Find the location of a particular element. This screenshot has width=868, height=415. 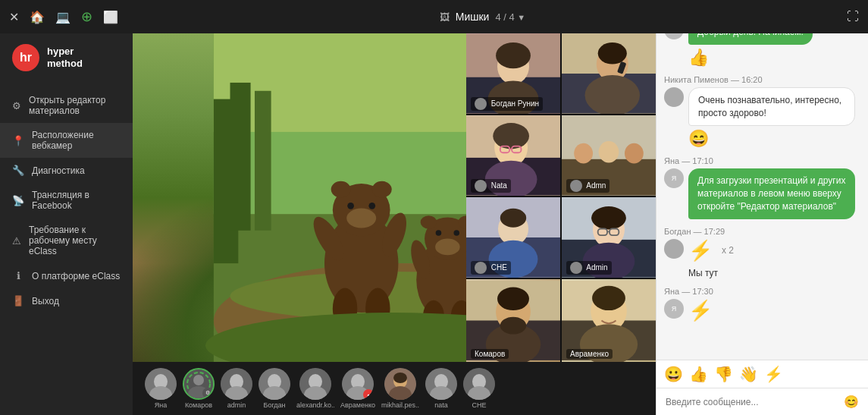

participant-bogdan: Богдан is located at coordinates (274, 388).